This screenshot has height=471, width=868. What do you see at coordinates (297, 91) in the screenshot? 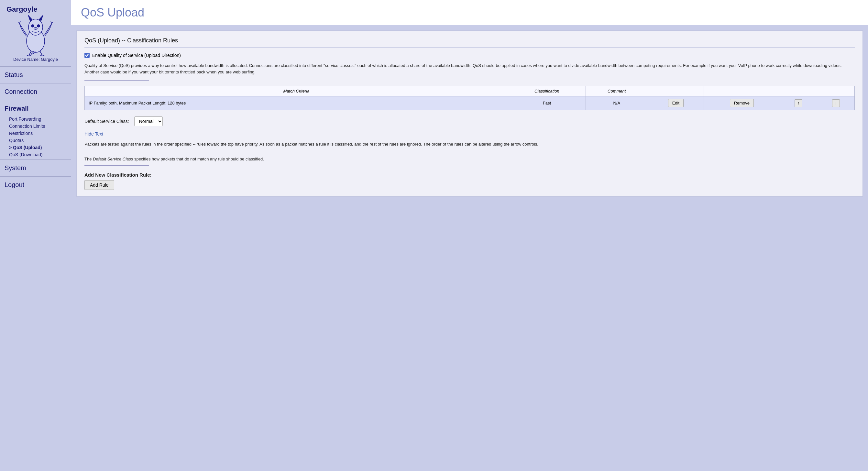
I see `col-header-match-criteria: Match Criteria` at bounding box center [297, 91].